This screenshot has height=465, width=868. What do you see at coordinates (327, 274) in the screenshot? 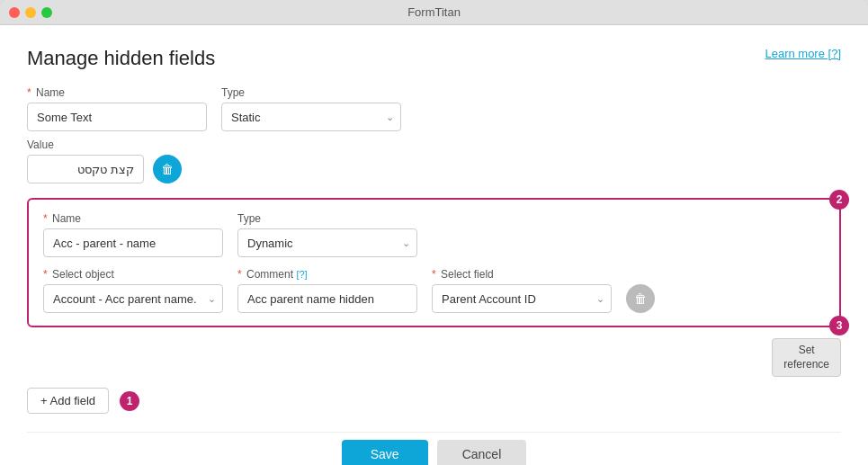
I see `comment-label: * Comment [?]` at bounding box center [327, 274].